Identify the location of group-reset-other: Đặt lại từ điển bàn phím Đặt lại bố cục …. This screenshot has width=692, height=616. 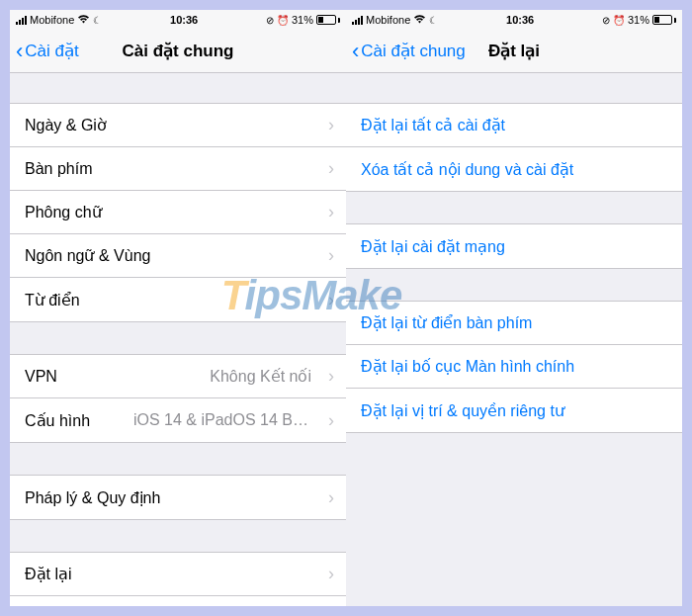
(514, 367).